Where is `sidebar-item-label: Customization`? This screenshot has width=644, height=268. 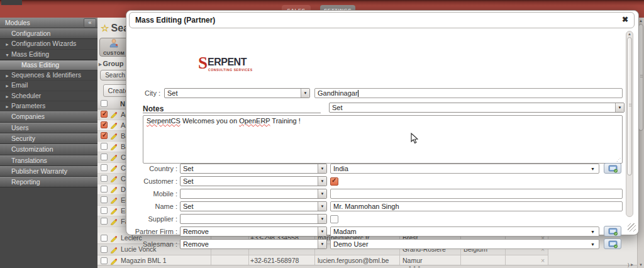
sidebar-item-label: Customization is located at coordinates (33, 149).